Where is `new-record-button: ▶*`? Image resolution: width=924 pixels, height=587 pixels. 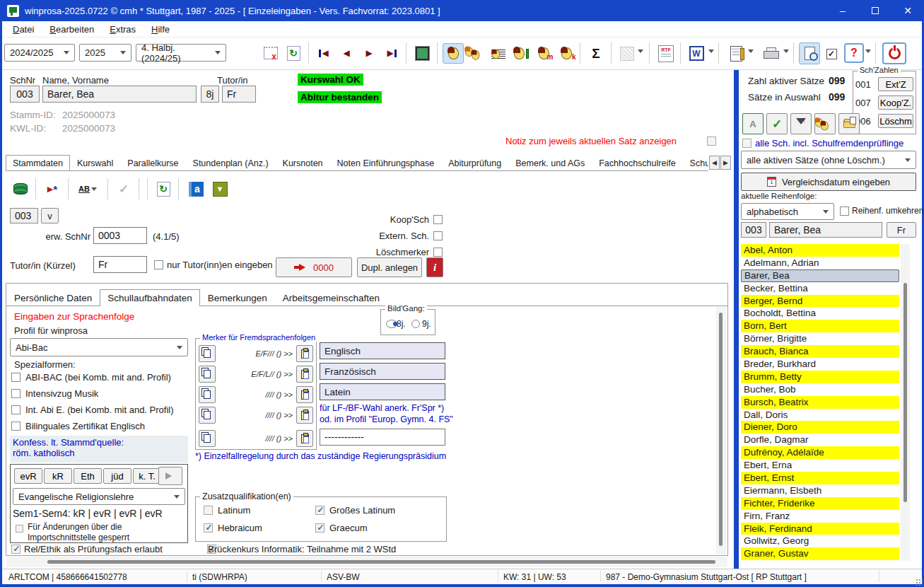
new-record-button: ▶* is located at coordinates (52, 189).